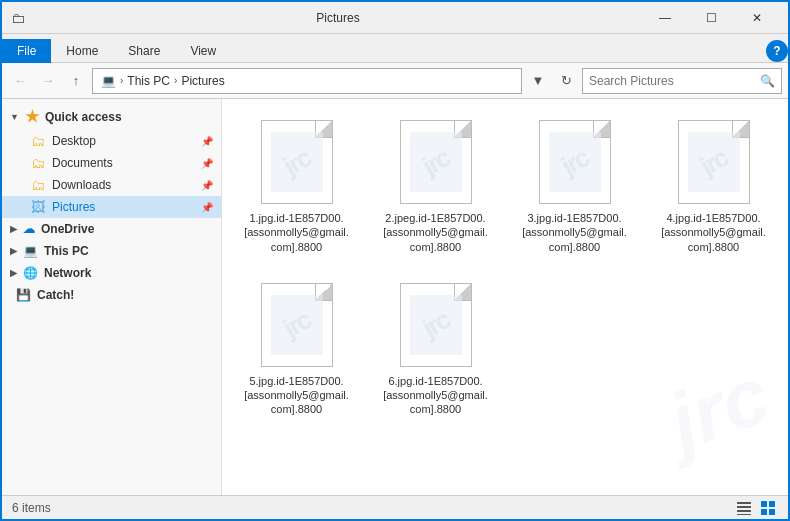 This screenshot has height=521, width=790. Describe the element at coordinates (29, 229) in the screenshot. I see `onedrive-icon: ☁` at that location.